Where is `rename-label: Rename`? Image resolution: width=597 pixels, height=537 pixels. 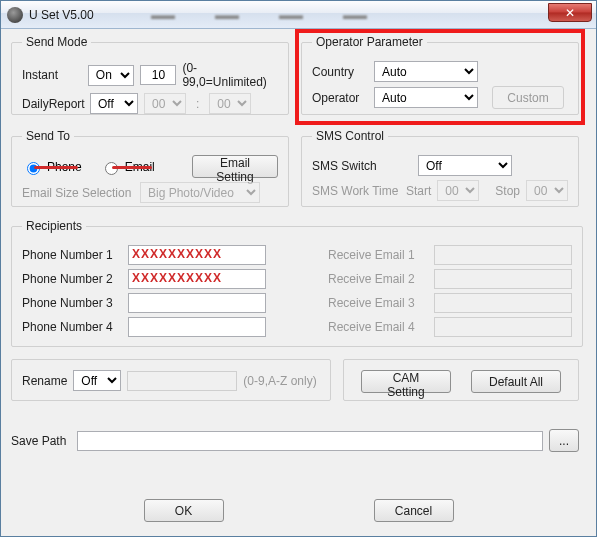 rename-label: Rename is located at coordinates (44, 381).